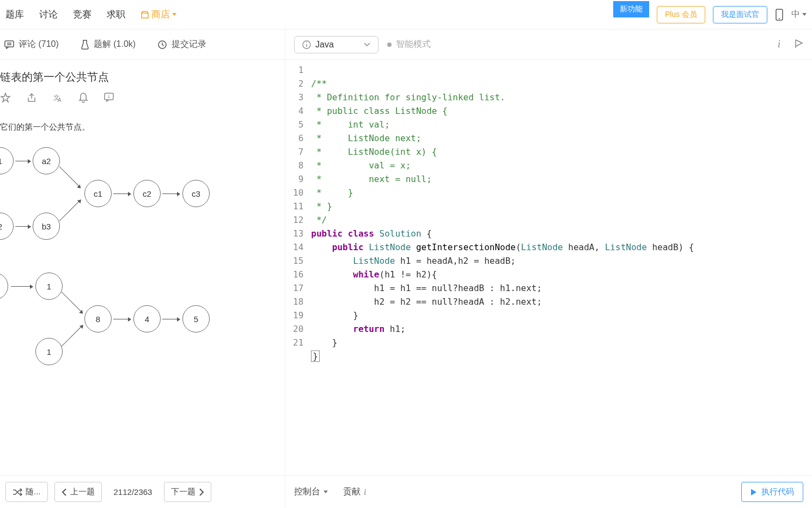 The height and width of the screenshot is (508, 812). Describe the element at coordinates (48, 14) in the screenshot. I see `nav-discuss: 讨论` at that location.